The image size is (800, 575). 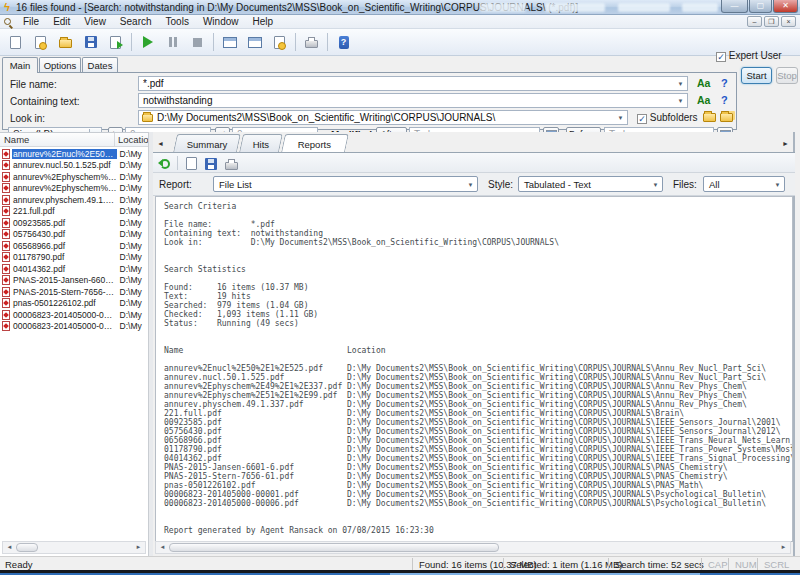 What do you see at coordinates (74, 281) in the screenshot?
I see `table-row: PNAS-2015-Jansen-6601-6.pdfD:\My` at bounding box center [74, 281].